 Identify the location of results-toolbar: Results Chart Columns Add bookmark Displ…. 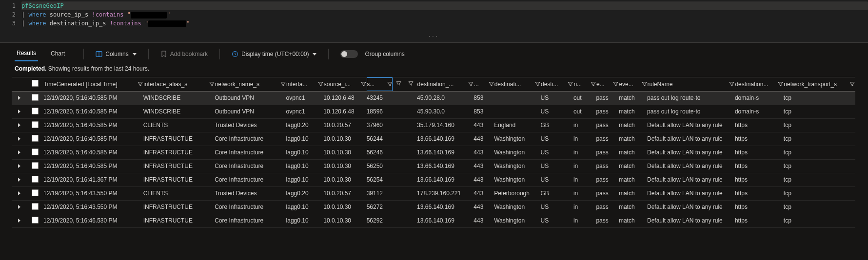
(434, 52).